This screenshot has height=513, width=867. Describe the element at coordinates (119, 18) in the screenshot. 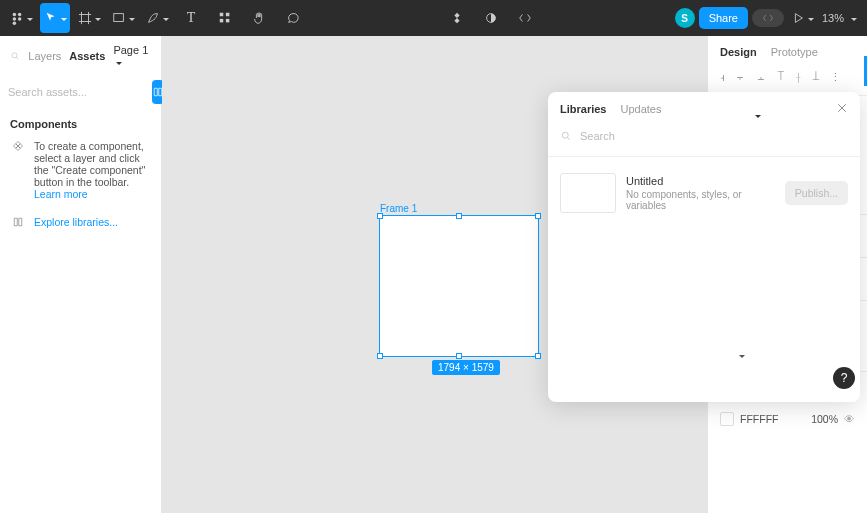

I see `rectangle-icon` at that location.